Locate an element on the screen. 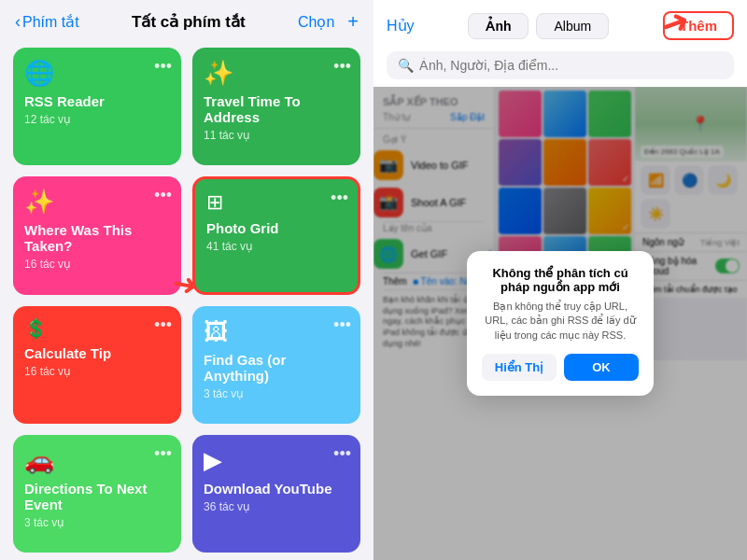 This screenshot has height=560, width=747. shortcut-card-youtube: ••• ▶ Download YouTube 36 tác vụ is located at coordinates (276, 494).